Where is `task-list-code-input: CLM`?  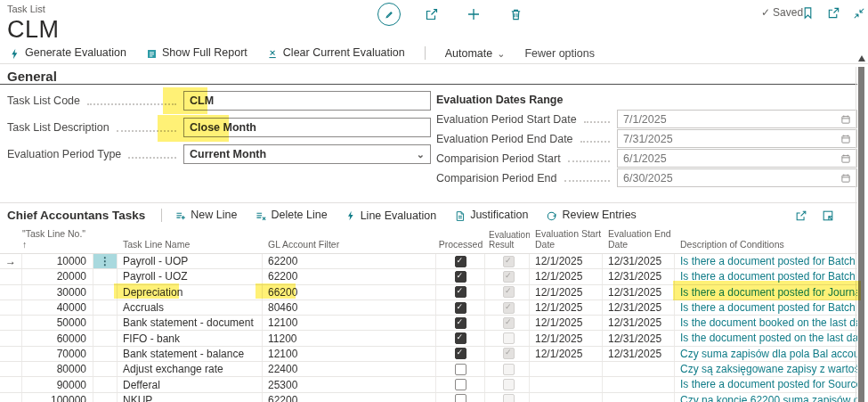 task-list-code-input: CLM is located at coordinates (307, 101).